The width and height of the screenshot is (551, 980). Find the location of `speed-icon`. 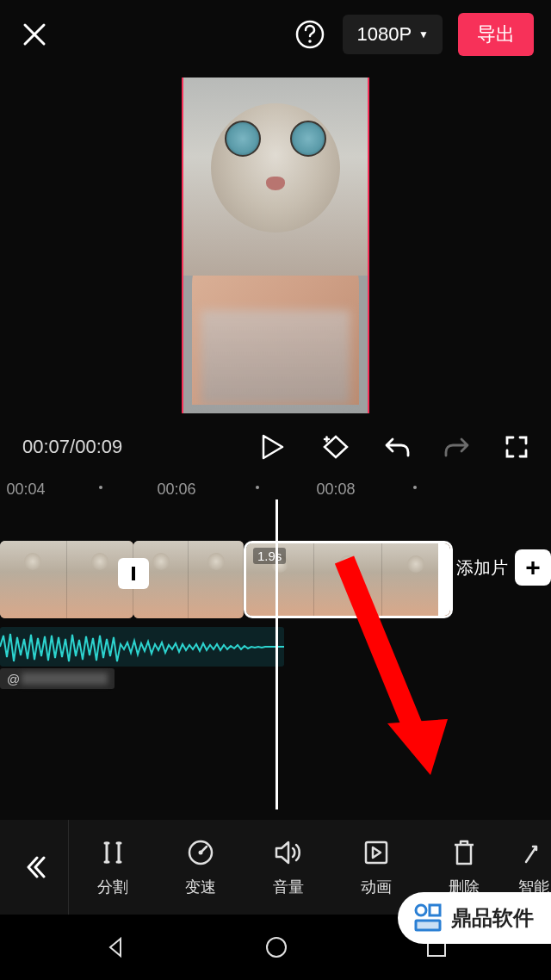

speed-icon is located at coordinates (201, 853).